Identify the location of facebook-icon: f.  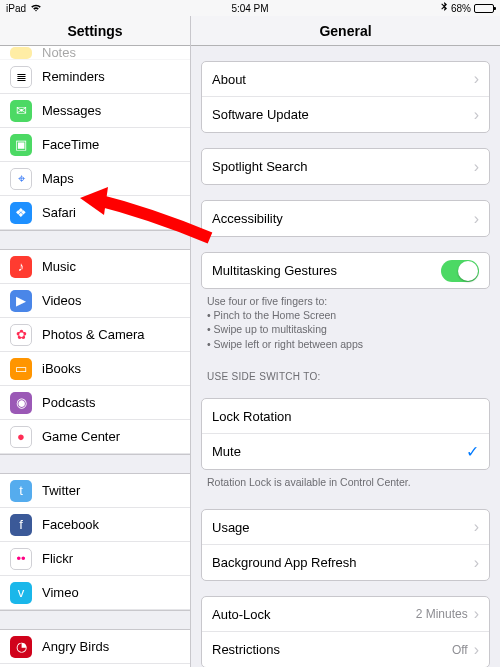
(21, 525).